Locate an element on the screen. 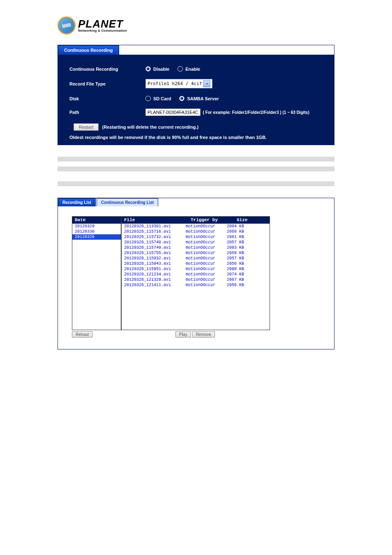 This screenshot has width=392, height=555. play-button: Play is located at coordinates (183, 335).